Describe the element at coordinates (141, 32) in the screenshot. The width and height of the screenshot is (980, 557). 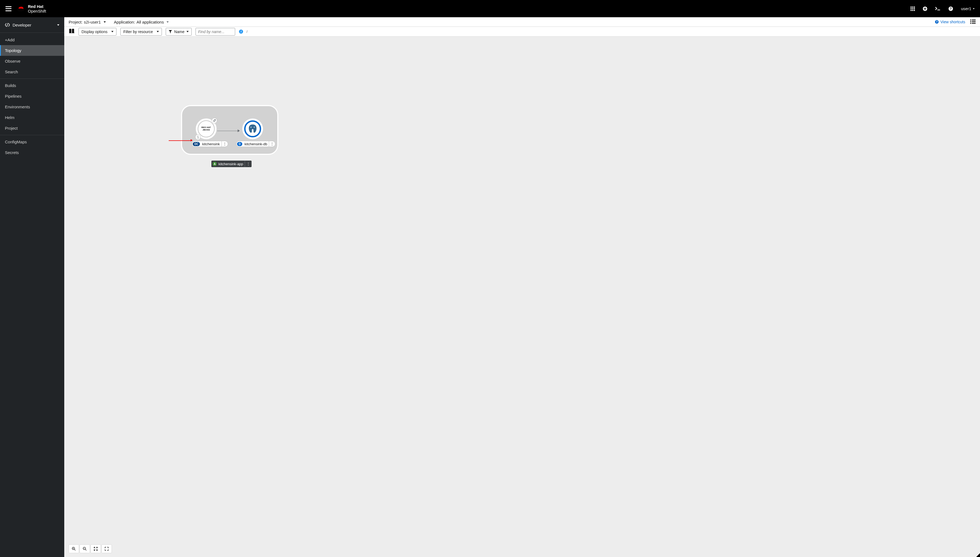
I see `filter-resource-dropdown: Filter by resource` at that location.